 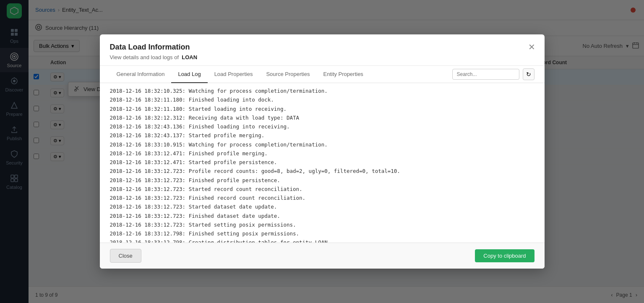 What do you see at coordinates (529, 74) in the screenshot?
I see `refresh-icon: ↻` at bounding box center [529, 74].